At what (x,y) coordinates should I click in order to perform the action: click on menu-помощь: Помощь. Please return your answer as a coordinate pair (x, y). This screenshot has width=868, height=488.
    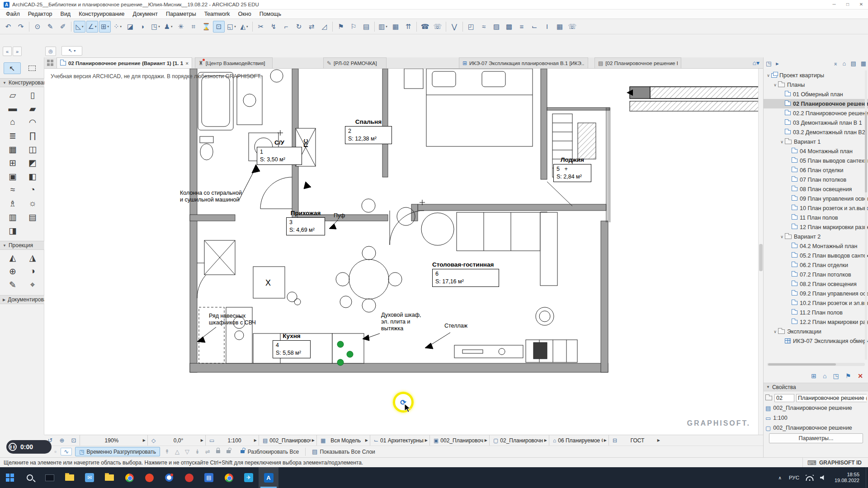
    Looking at the image, I should click on (270, 14).